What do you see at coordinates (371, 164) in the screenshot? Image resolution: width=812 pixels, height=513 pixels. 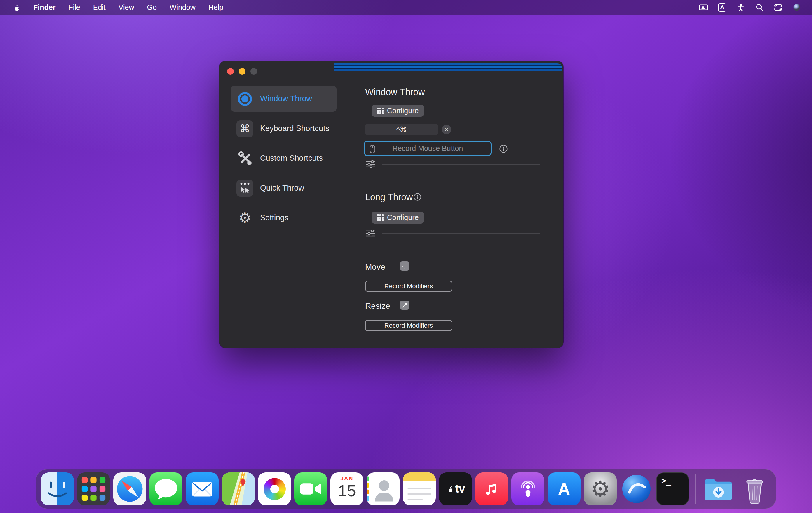 I see `window-throw-options-expander` at bounding box center [371, 164].